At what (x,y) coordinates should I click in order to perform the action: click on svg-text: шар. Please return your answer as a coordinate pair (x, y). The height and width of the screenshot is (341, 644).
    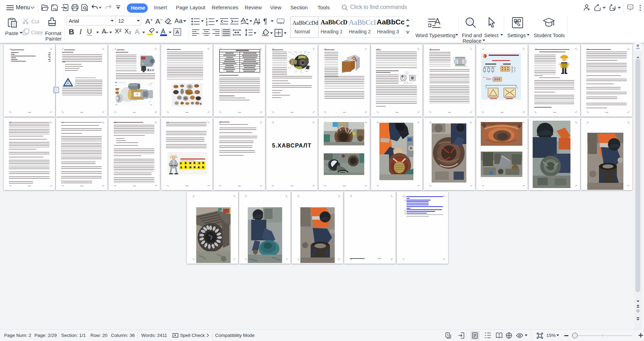
    Looking at the image, I should click on (116, 105).